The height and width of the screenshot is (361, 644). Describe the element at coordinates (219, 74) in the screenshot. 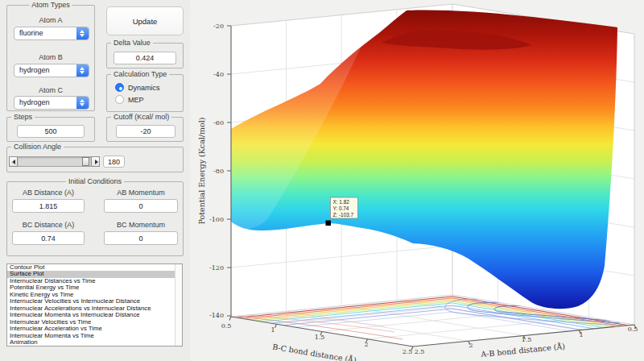

I see `svg-text: -40` at that location.